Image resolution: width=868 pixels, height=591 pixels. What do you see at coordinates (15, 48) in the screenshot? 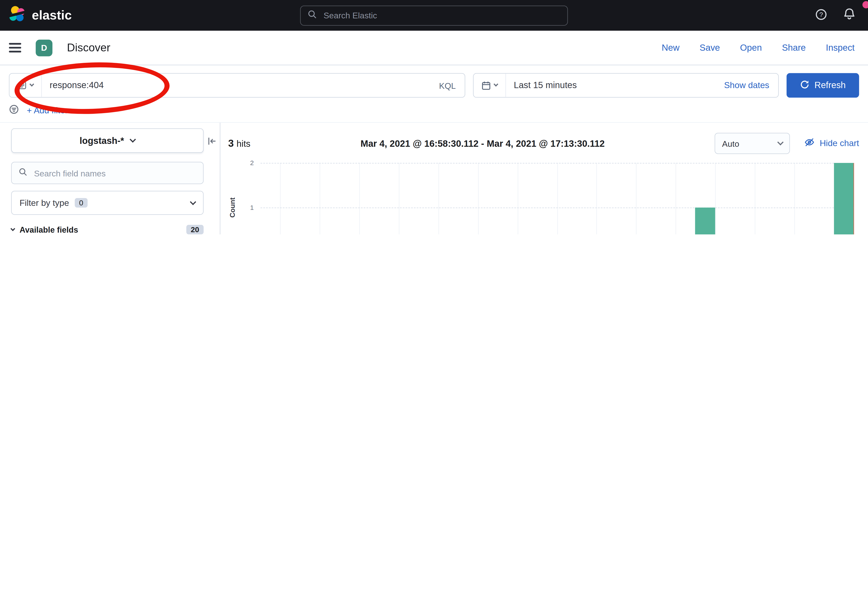
I see `menu-hamburger-icon` at bounding box center [15, 48].